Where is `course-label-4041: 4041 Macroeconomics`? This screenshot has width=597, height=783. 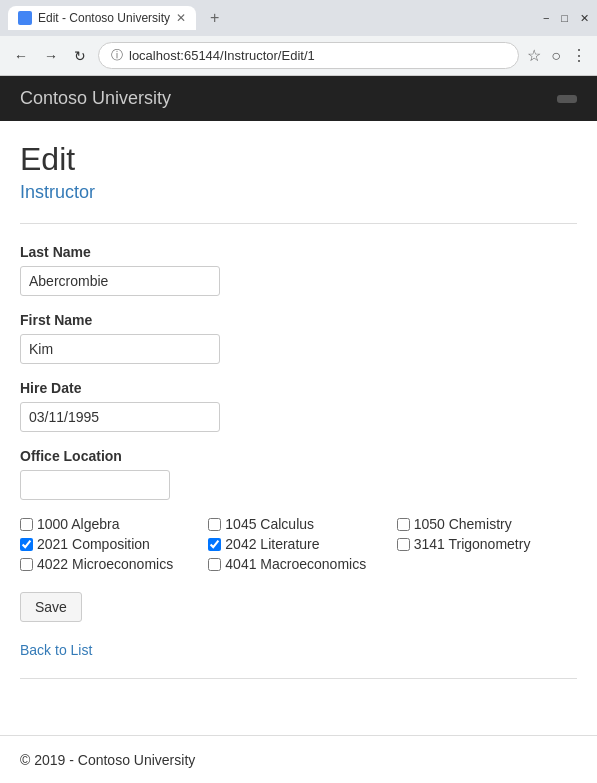 course-label-4041: 4041 Macroeconomics is located at coordinates (296, 564).